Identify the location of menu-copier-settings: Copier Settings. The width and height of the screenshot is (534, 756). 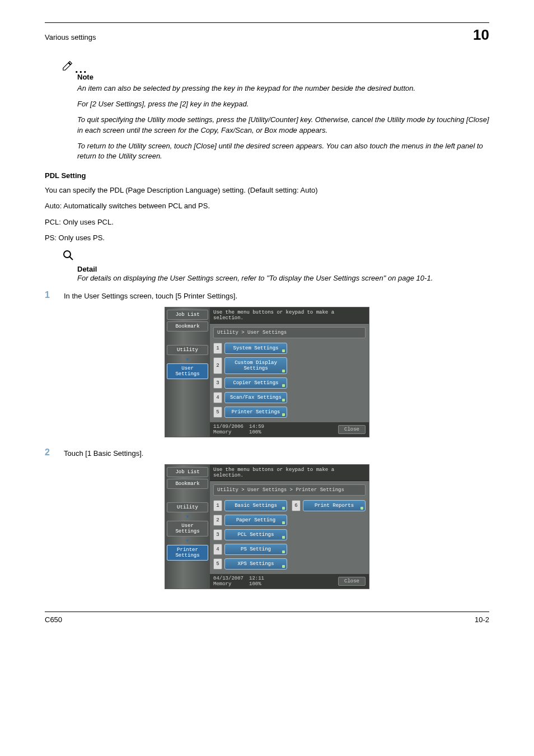
(256, 383).